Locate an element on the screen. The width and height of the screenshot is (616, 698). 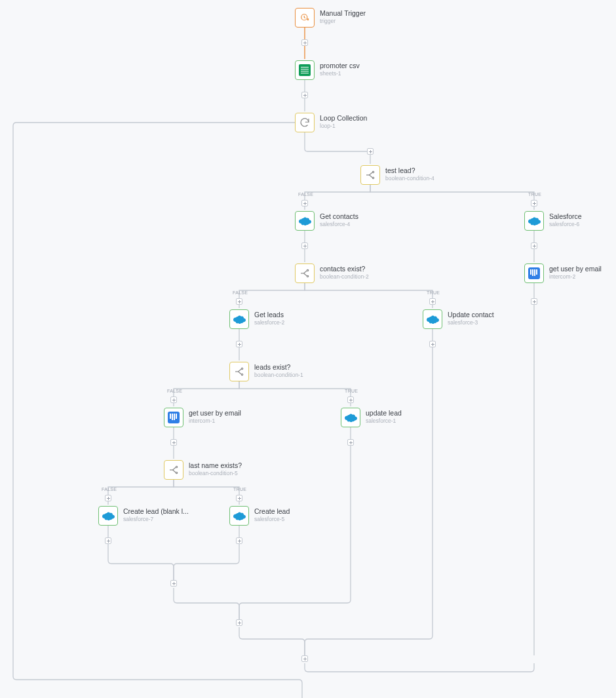
node-loop: Loop Collectionloop-1 is located at coordinates (331, 123).